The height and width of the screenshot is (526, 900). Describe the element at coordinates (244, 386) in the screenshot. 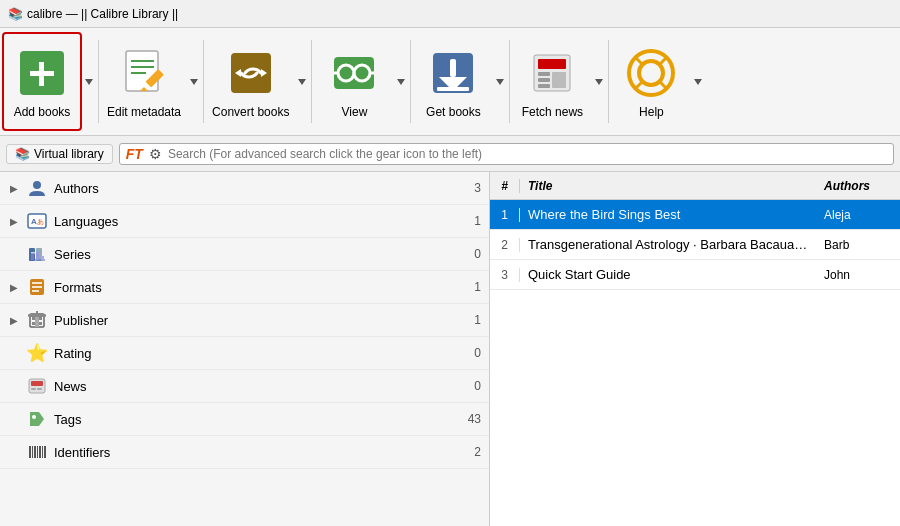

I see `sidebar-item-news: ▶ News 0` at that location.